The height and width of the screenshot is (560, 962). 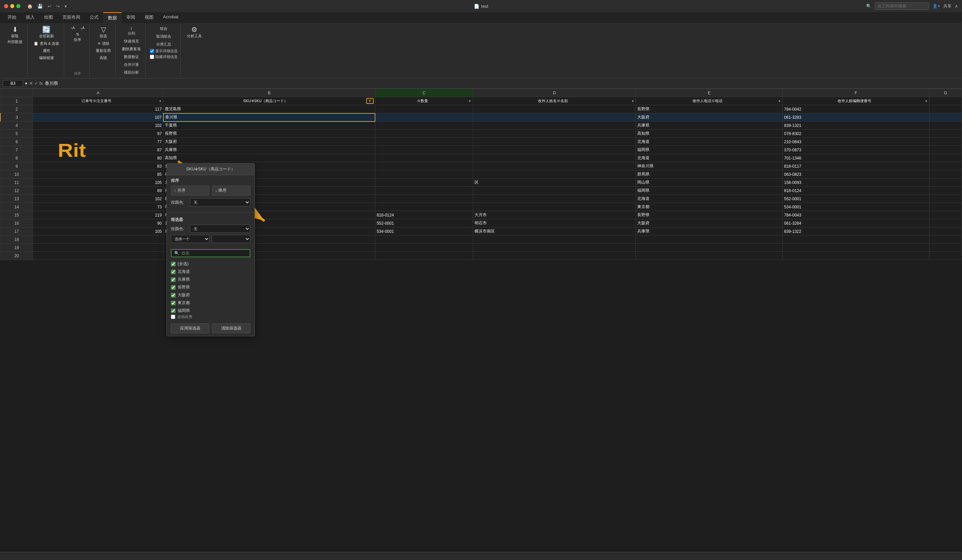 What do you see at coordinates (103, 51) in the screenshot?
I see `reapply-btn: 重新应用` at bounding box center [103, 51].